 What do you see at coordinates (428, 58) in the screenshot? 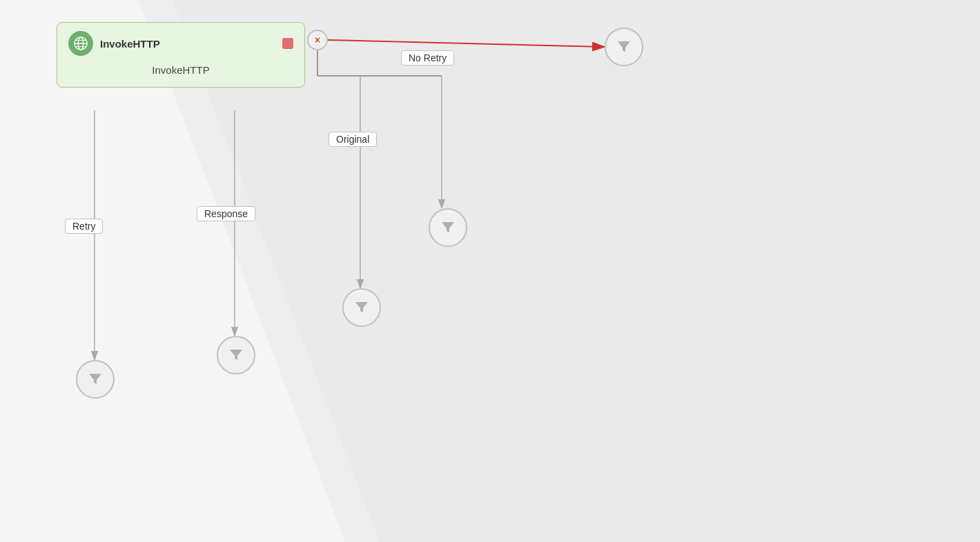
I see `no-retry-label: No Retry` at bounding box center [428, 58].